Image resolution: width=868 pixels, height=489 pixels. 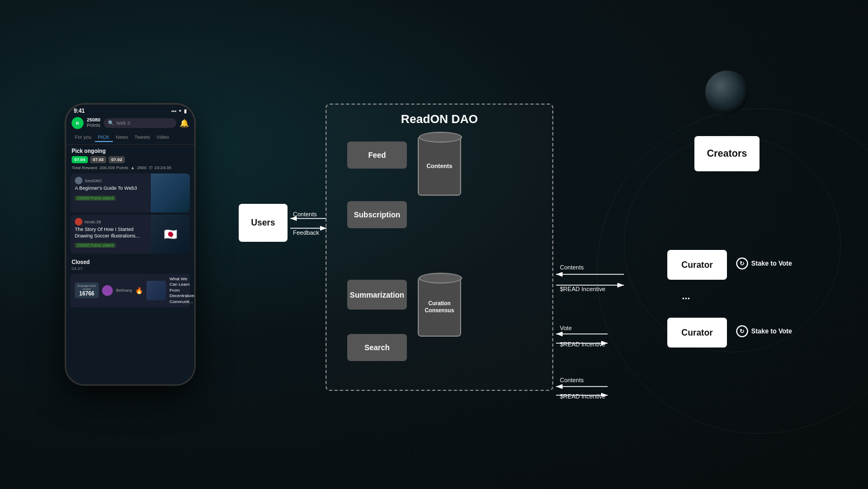 I want to click on search-bar: 🔍 Web 3, so click(x=140, y=123).